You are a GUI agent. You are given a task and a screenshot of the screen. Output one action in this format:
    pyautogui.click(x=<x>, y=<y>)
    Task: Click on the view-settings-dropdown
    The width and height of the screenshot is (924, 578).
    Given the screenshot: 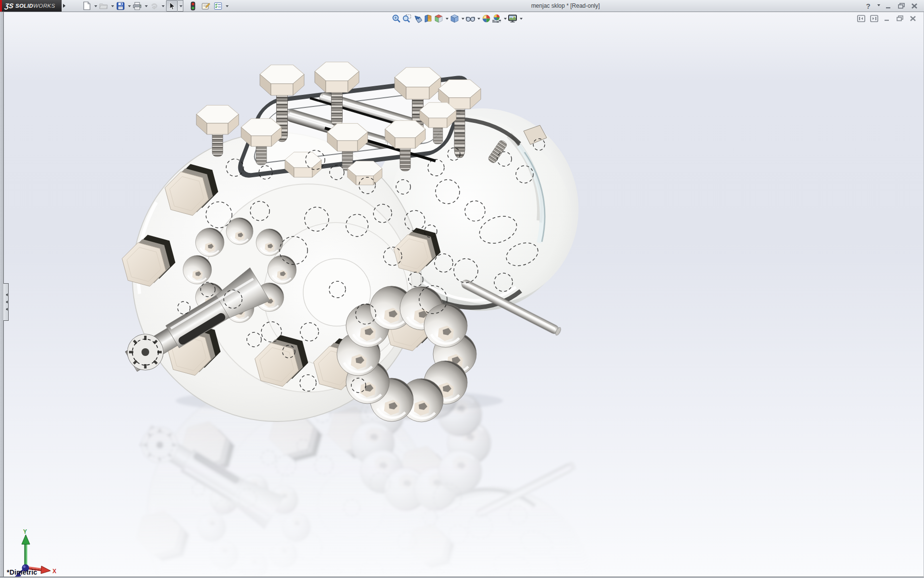 What is the action you would take?
    pyautogui.click(x=521, y=18)
    